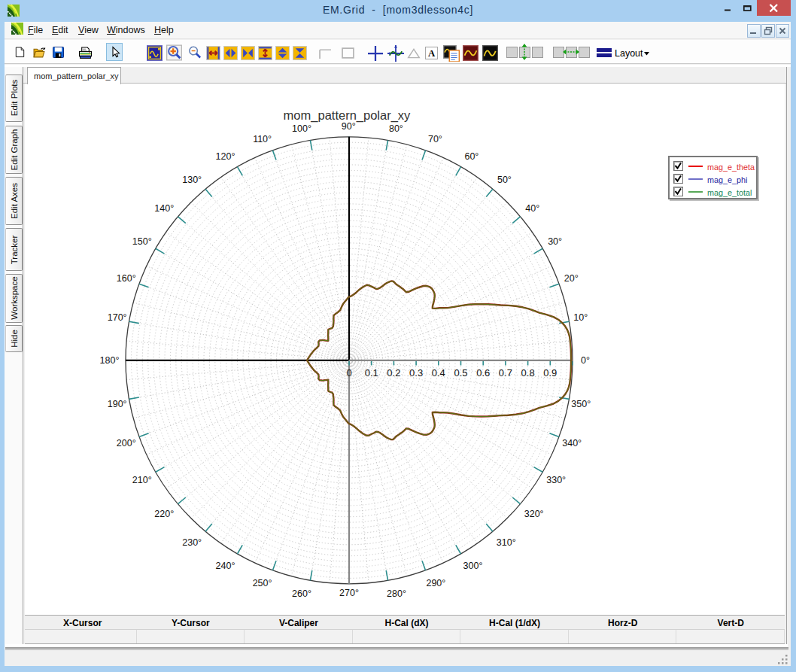 This screenshot has height=672, width=796. Describe the element at coordinates (581, 318) in the screenshot. I see `svg-text: 10°` at that location.